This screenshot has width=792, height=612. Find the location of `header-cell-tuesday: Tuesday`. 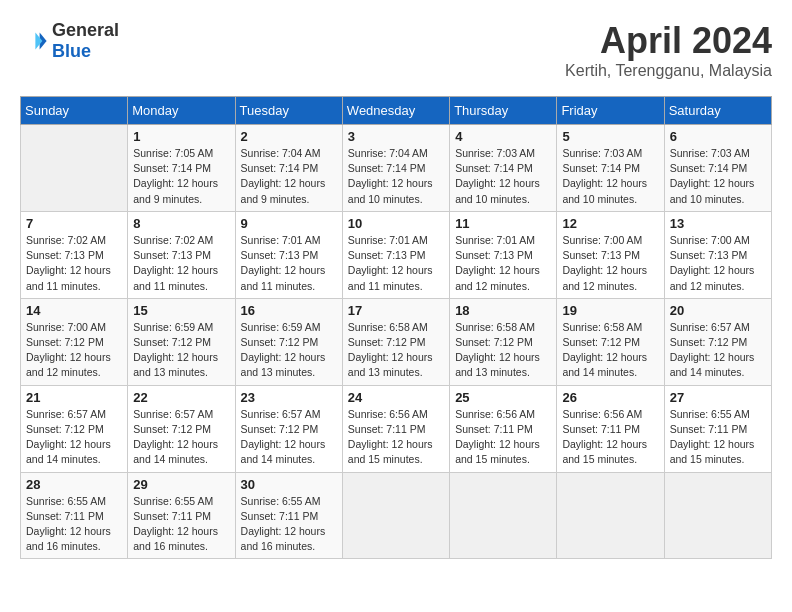

header-cell-tuesday: Tuesday is located at coordinates (288, 111).